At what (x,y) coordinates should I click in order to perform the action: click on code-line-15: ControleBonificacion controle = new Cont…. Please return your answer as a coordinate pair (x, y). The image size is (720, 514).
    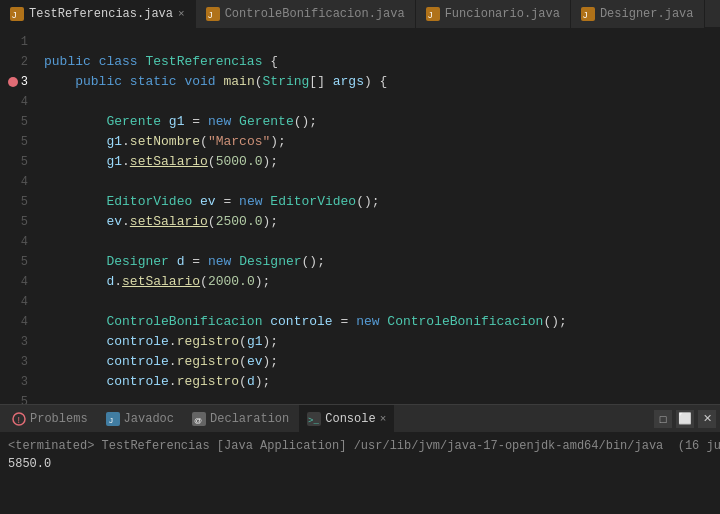
    Looking at the image, I should click on (378, 322).